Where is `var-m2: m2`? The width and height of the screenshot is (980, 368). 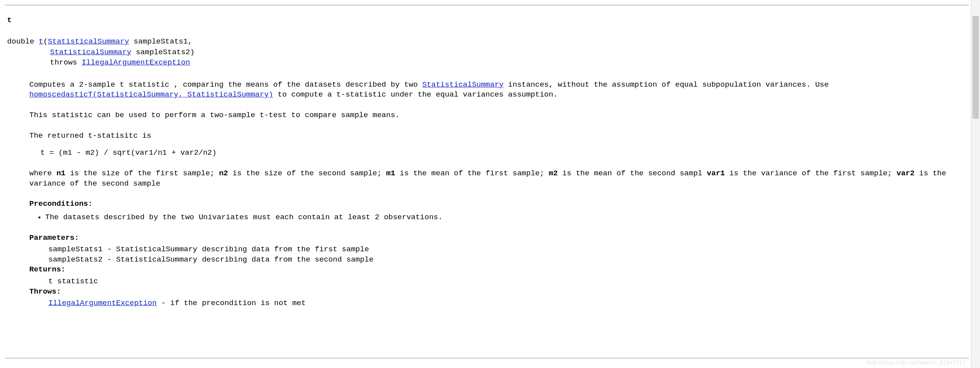
var-m2: m2 is located at coordinates (553, 173).